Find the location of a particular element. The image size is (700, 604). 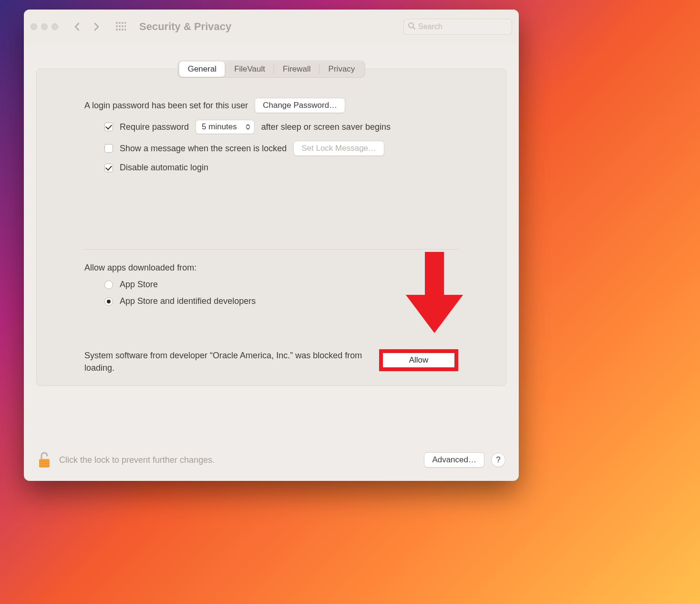

tab-filevault: FileVault is located at coordinates (250, 69).